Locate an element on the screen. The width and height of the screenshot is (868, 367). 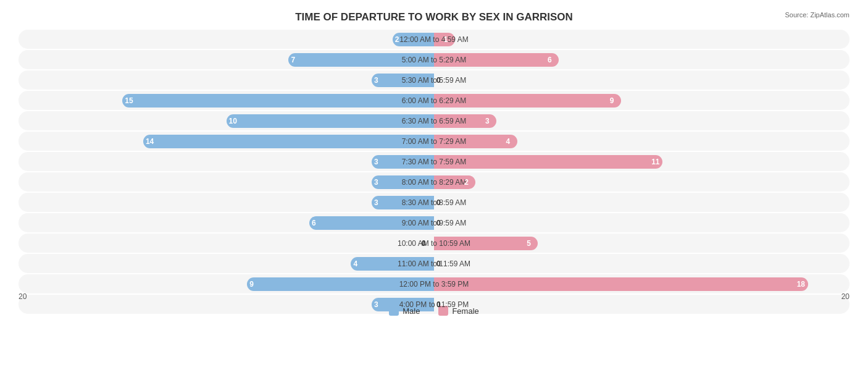
row-label: 6:00 AM to 6:29 AM is located at coordinates (435, 101).